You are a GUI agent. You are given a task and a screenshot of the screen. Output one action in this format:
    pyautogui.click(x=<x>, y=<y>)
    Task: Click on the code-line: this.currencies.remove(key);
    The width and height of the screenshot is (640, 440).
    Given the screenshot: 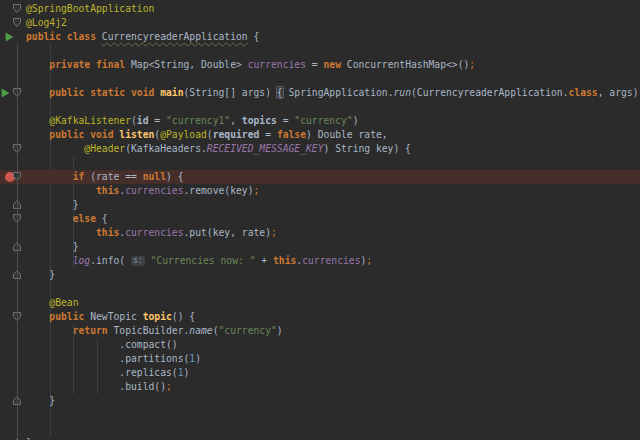 What is the action you would take?
    pyautogui.click(x=320, y=191)
    